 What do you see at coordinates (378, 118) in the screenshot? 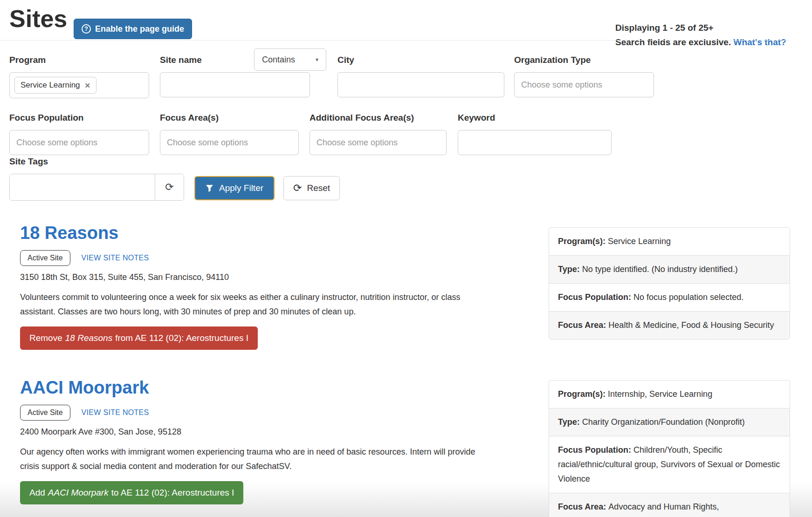
I see `additional-focus-areas-label: Additional Focus Area(s)` at bounding box center [378, 118].